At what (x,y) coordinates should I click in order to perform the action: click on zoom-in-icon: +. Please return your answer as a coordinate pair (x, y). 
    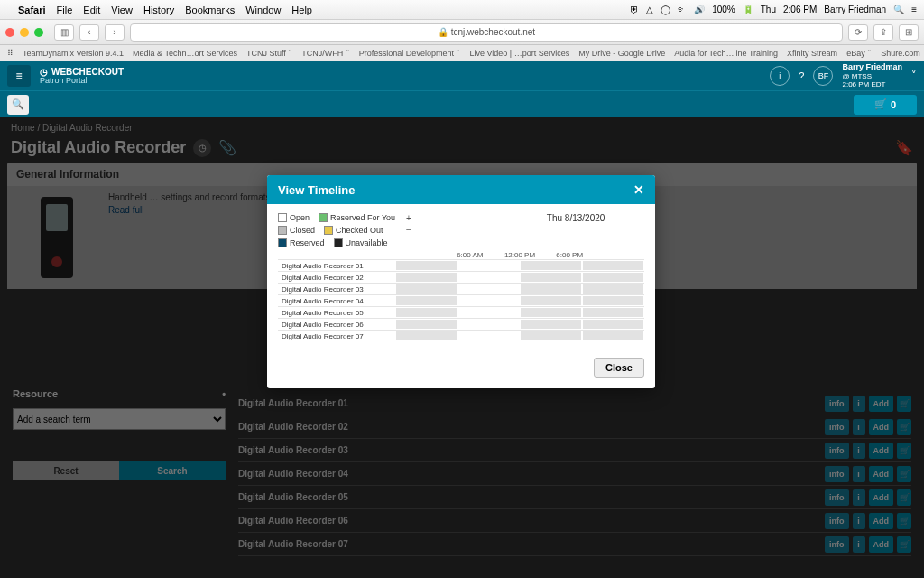
    Looking at the image, I should click on (409, 219).